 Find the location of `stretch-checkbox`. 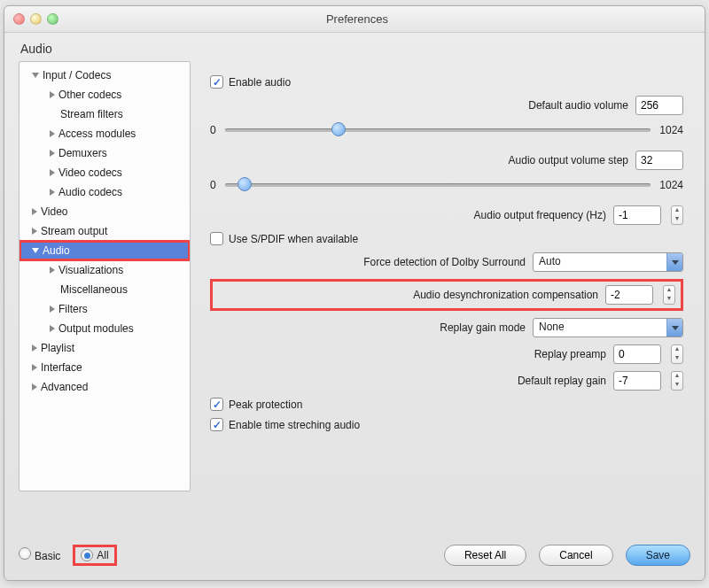

stretch-checkbox is located at coordinates (216, 425).